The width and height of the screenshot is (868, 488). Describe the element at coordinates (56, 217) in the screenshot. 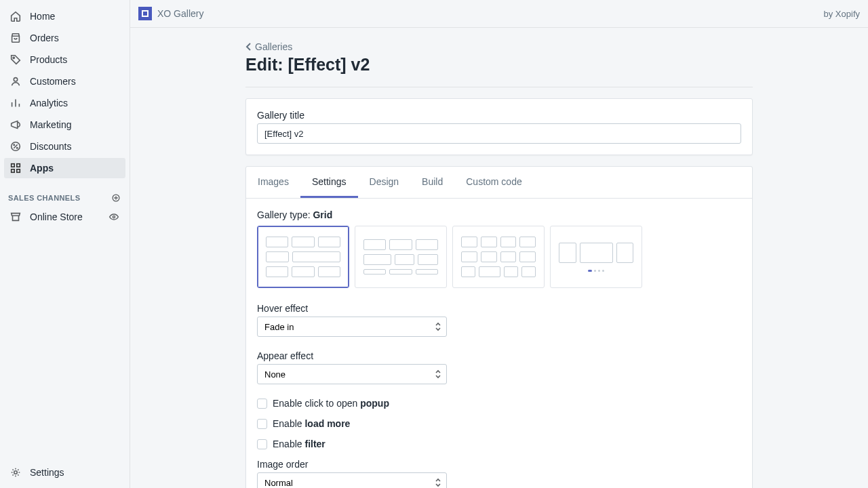

I see `sidebar-item-label: Online Store` at that location.